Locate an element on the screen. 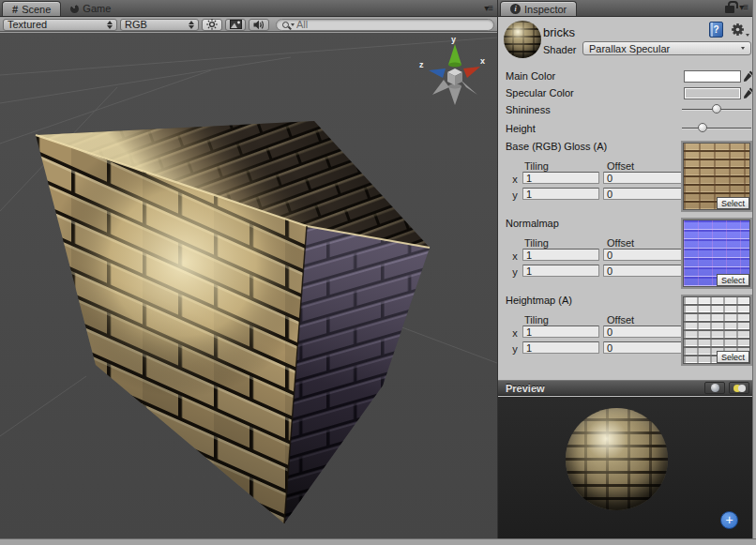  lighting-sun-icon is located at coordinates (212, 24).